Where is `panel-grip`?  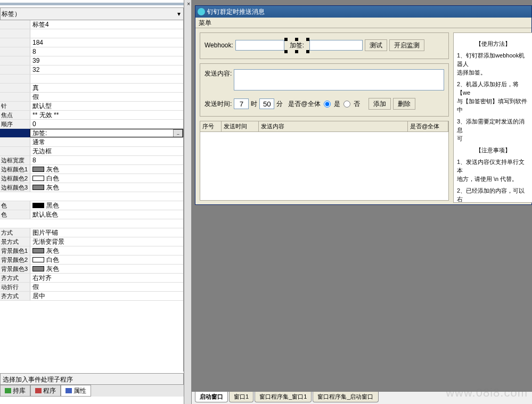
panel-grip is located at coordinates (92, 4).